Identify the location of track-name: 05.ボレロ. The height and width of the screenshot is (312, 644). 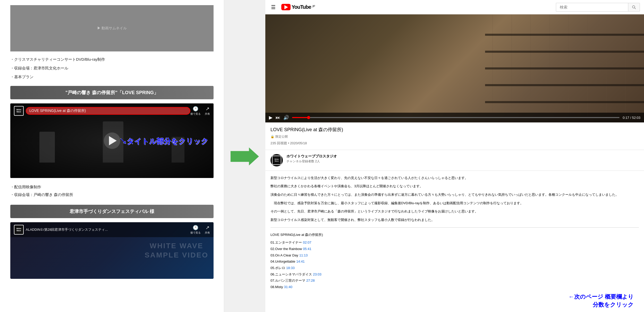
(278, 268).